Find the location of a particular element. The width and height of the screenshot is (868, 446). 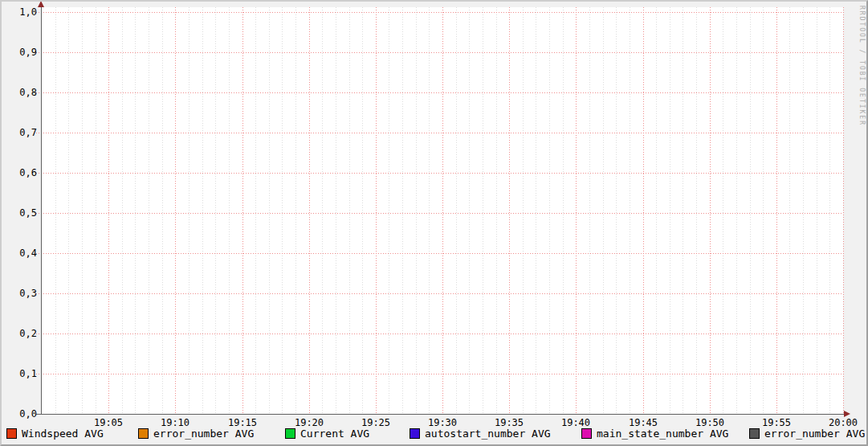

y-tick-label: 0,2 is located at coordinates (21, 333).